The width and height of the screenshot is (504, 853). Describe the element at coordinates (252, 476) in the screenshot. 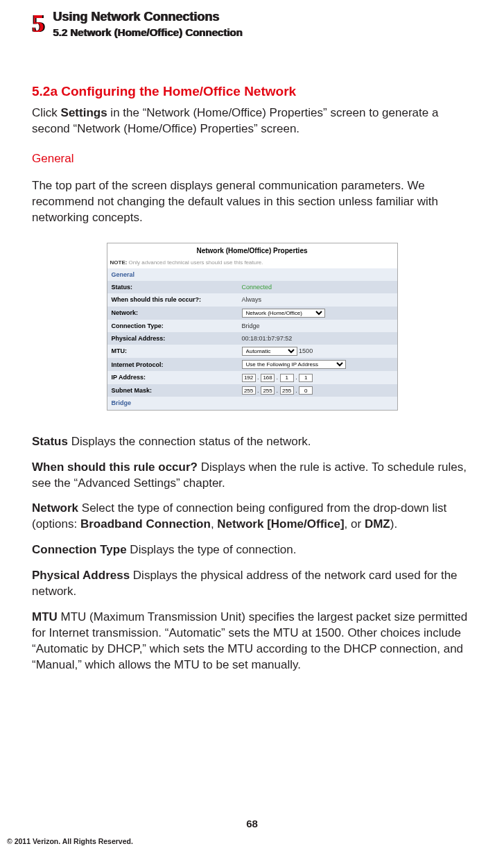

I see `def-rule: When should this rule occur? Displays wh…` at that location.